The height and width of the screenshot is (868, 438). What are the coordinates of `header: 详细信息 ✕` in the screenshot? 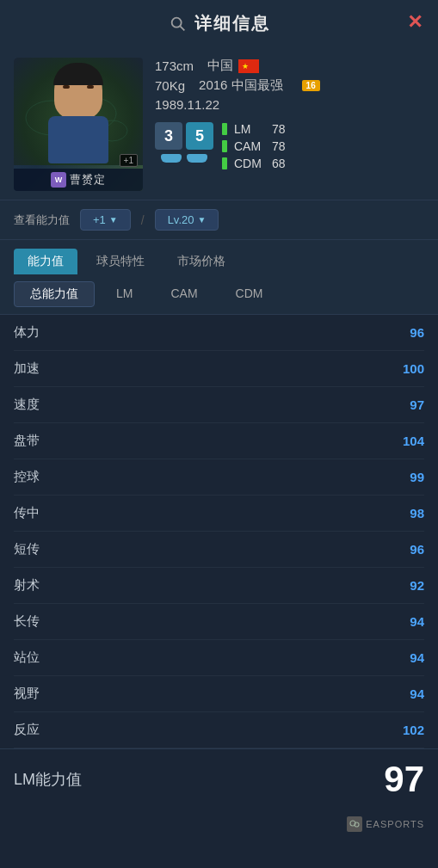 It's located at (219, 22).